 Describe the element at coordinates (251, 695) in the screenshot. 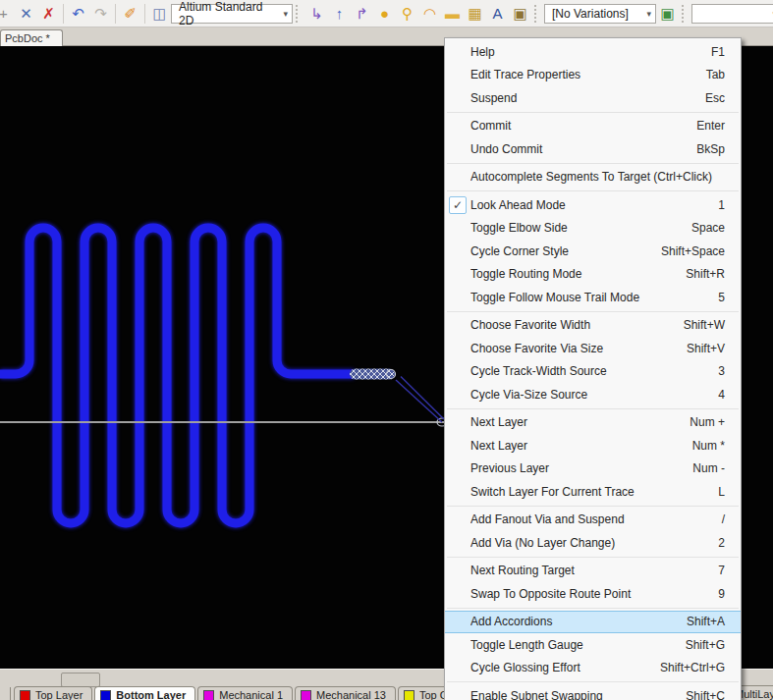

I see `layer-tab-label: Mechanical 1` at that location.